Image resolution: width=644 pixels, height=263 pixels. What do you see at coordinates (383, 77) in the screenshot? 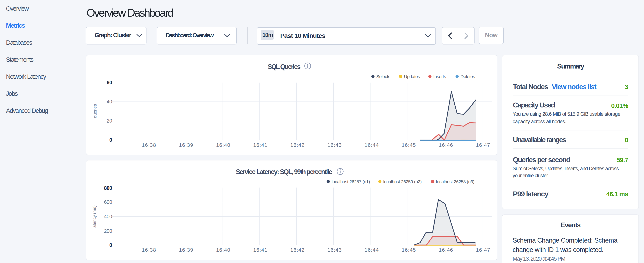
I see `svg-text: Selects` at bounding box center [383, 77].